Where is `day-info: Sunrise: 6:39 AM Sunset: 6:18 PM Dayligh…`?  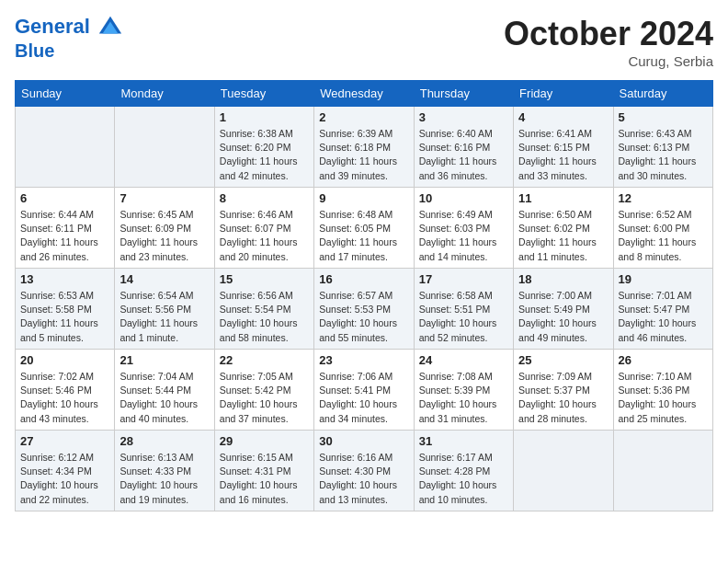 day-info: Sunrise: 6:39 AM Sunset: 6:18 PM Dayligh… is located at coordinates (364, 155).